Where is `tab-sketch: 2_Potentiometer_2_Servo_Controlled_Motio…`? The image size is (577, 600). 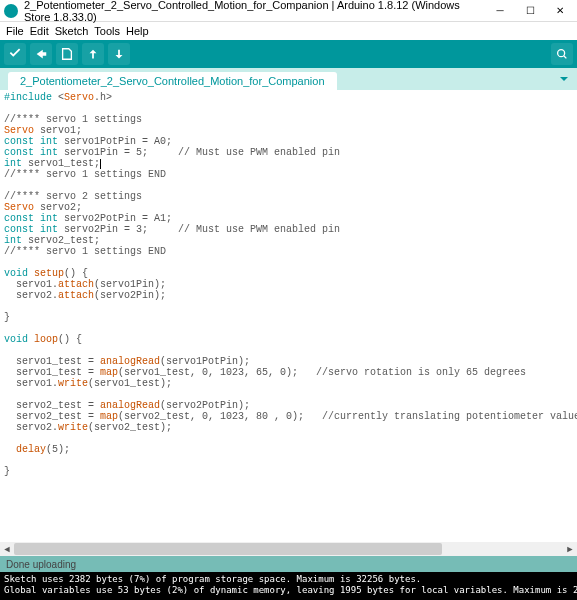
tab-sketch: 2_Potentiometer_2_Servo_Controlled_Motio… is located at coordinates (172, 81).